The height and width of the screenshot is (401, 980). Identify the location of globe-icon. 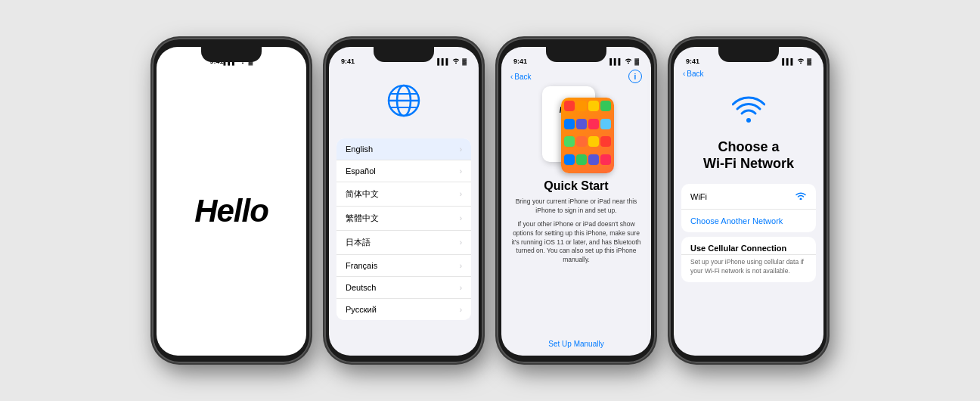
(404, 103).